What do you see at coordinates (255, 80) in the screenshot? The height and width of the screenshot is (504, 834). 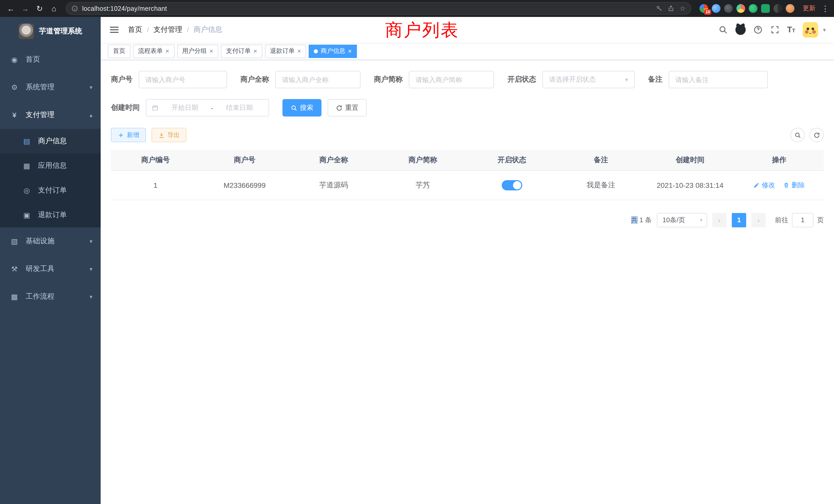 I see `merchant-full-name-label: 商户全称` at bounding box center [255, 80].